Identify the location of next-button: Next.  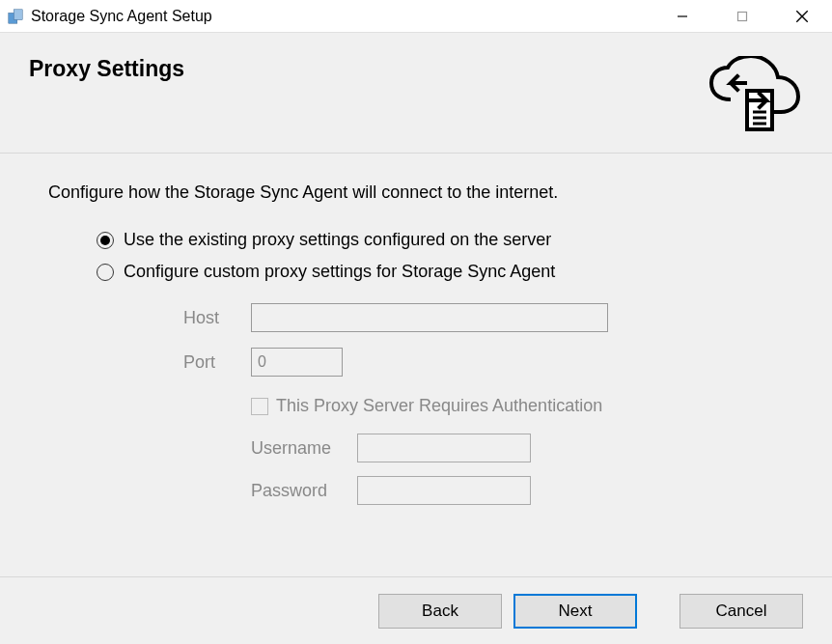
(575, 611).